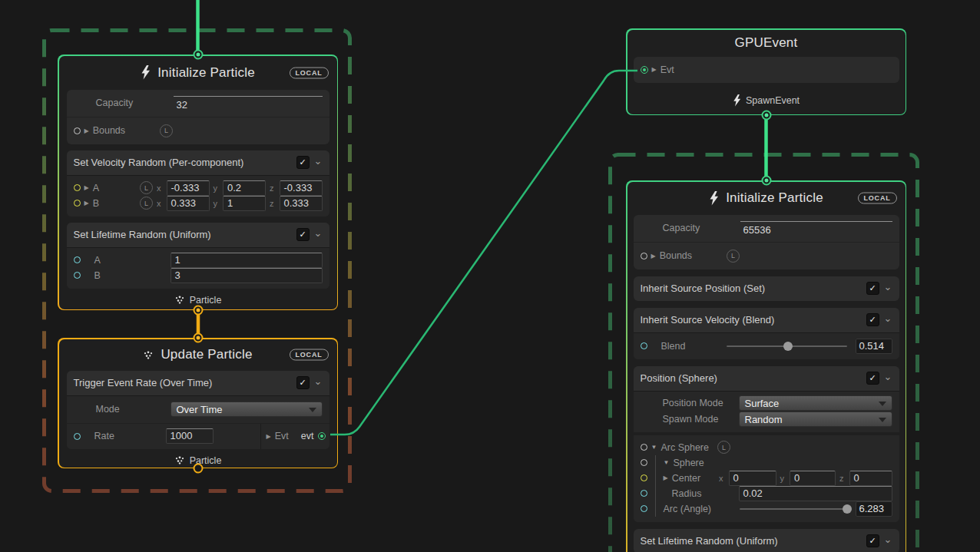 This screenshot has height=552, width=980. Describe the element at coordinates (190, 436) in the screenshot. I see `rate-field: 1000` at that location.